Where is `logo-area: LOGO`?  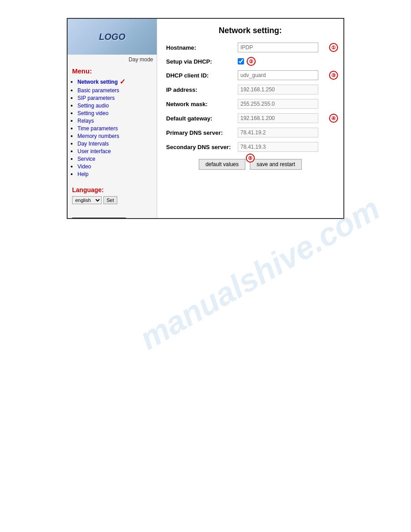
logo-area: LOGO is located at coordinates (112, 37).